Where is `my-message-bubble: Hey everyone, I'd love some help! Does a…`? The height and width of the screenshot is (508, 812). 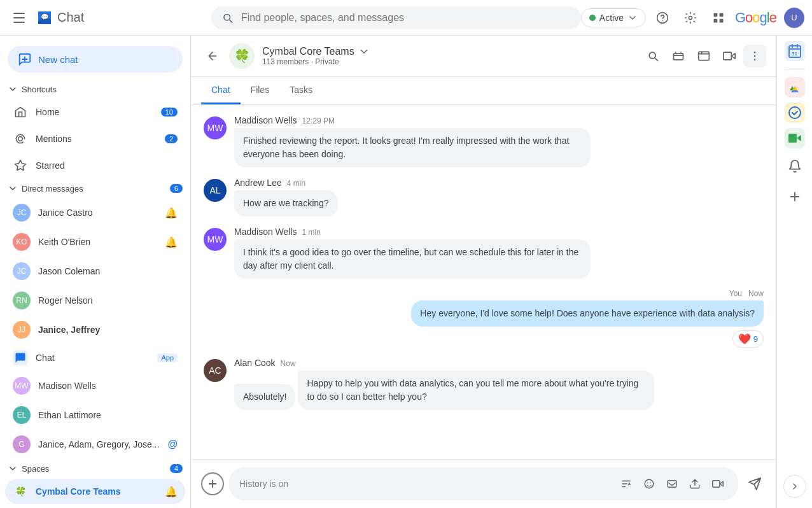 my-message-bubble: Hey everyone, I'd love some help! Does a… is located at coordinates (587, 313).